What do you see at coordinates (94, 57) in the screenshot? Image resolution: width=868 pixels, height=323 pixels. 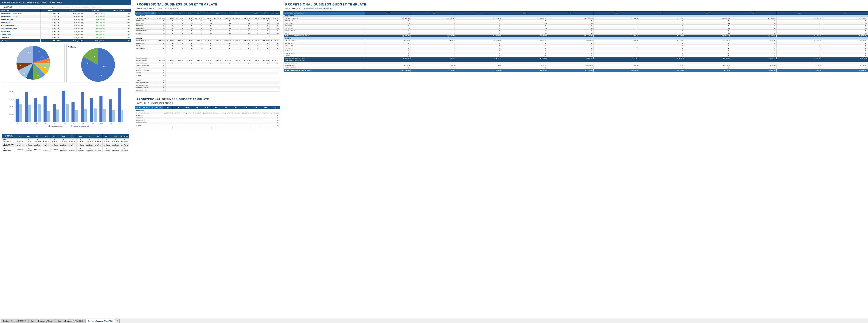 I see `svg-text: 4%` at bounding box center [94, 57].